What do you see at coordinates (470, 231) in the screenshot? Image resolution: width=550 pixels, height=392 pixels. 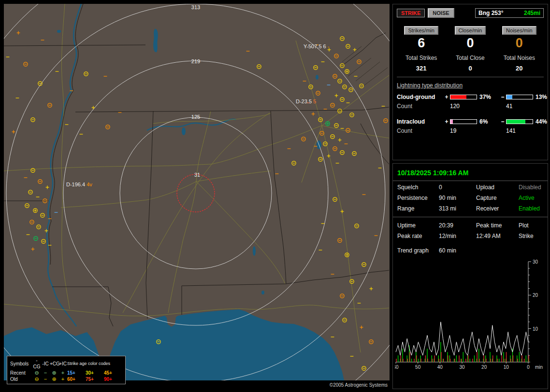 I see `uptime-grid: Uptime 20:39 Peak time Plot Peak rate 12…` at bounding box center [470, 231].